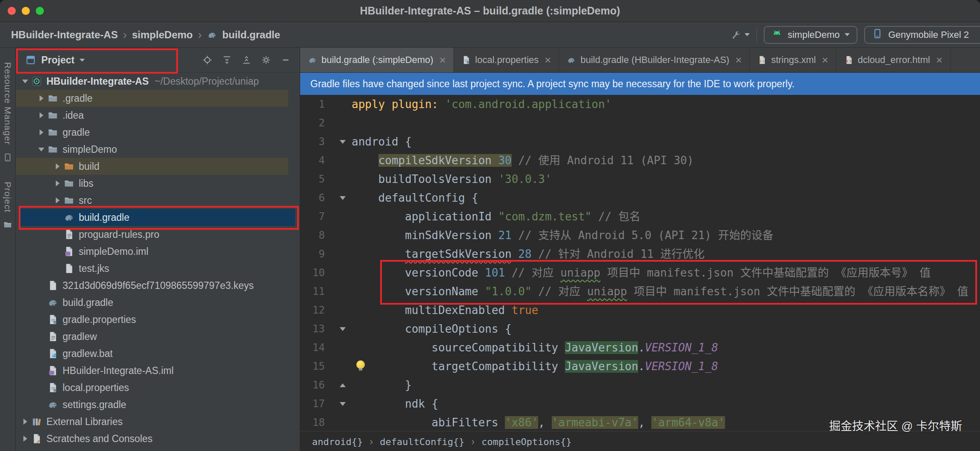 The height and width of the screenshot is (451, 980). I want to click on window-controls, so click(26, 11).